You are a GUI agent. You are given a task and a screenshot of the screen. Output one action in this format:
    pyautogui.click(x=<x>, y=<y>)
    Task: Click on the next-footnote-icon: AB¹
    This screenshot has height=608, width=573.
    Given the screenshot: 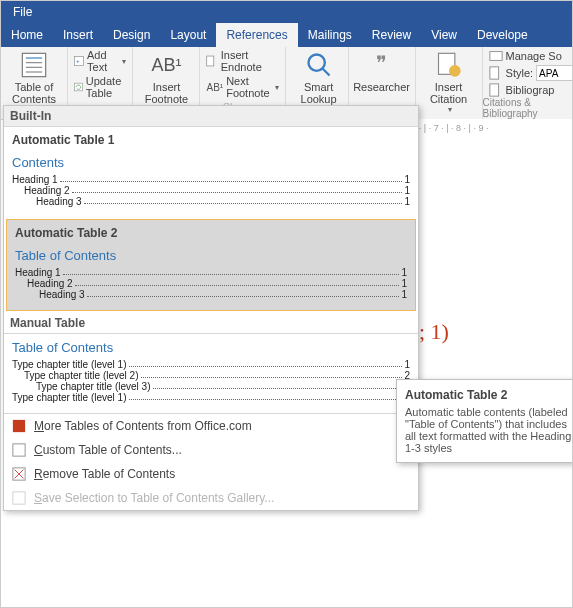 What is the action you would take?
    pyautogui.click(x=214, y=88)
    